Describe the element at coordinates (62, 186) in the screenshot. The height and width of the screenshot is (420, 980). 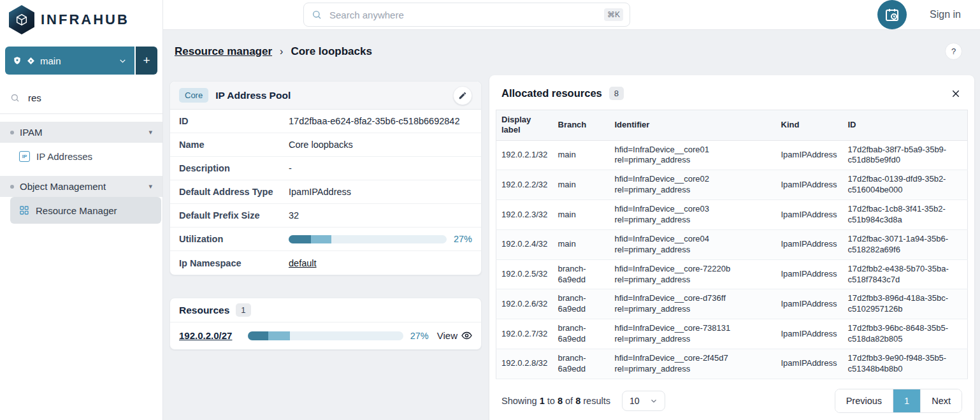
I see `section-label: Object Management` at that location.